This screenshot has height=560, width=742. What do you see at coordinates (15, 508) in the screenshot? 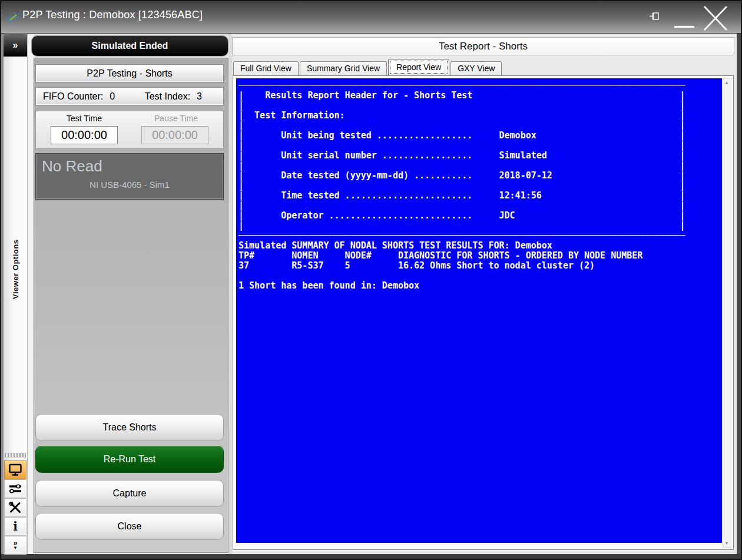
I see `tools-icon` at bounding box center [15, 508].